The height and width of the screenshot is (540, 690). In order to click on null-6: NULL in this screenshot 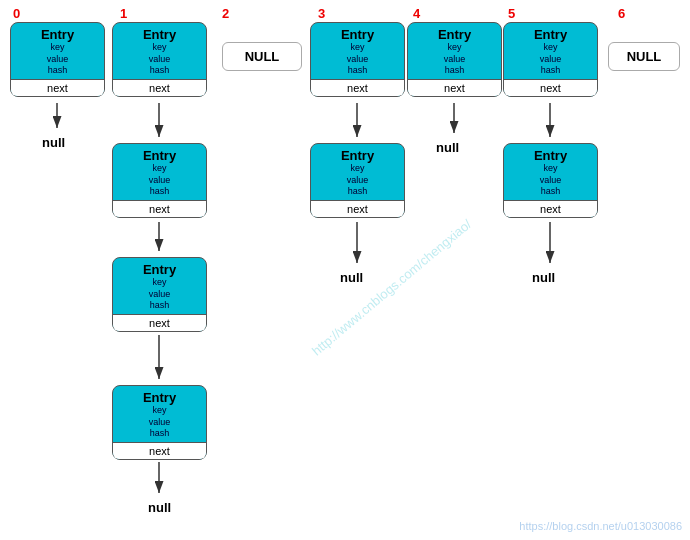, I will do `click(644, 56)`.